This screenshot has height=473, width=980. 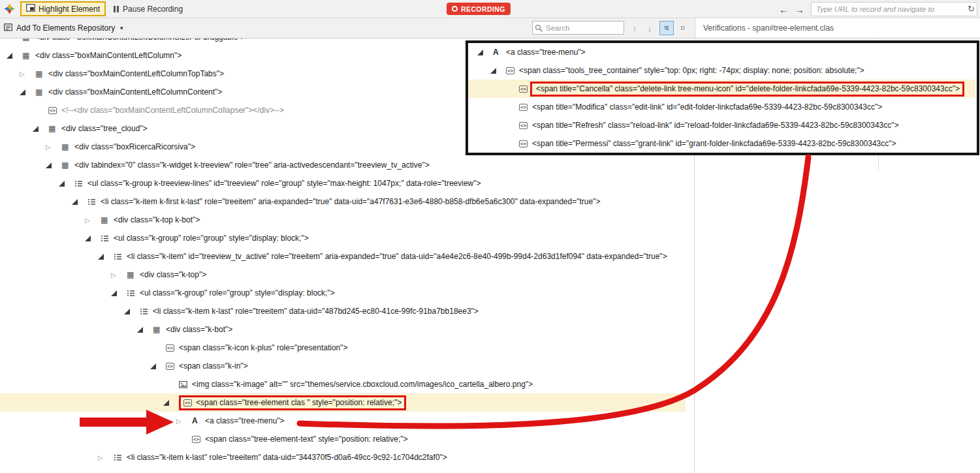 I want to click on add-to-repository-button: Add To Elements Repository ▼, so click(x=64, y=28).